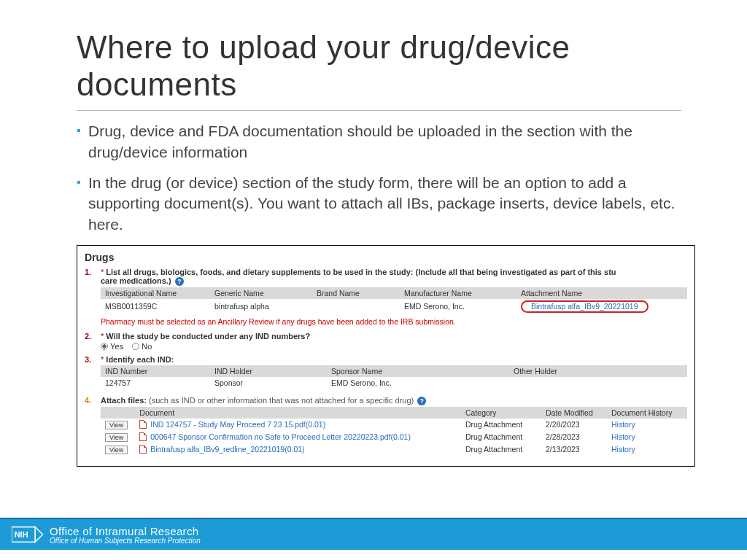  What do you see at coordinates (394, 449) in the screenshot?
I see `table-row: View Bintrafusp alfa_IBv9_redline_202210…` at bounding box center [394, 449].